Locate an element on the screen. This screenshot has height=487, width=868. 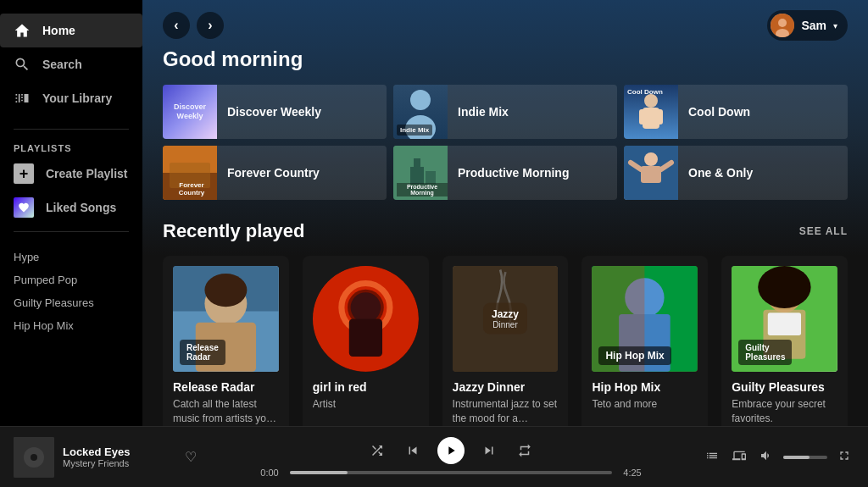
now-playing-bar: Locked Eyes Mystery Friends ♡ is located at coordinates (434, 457).